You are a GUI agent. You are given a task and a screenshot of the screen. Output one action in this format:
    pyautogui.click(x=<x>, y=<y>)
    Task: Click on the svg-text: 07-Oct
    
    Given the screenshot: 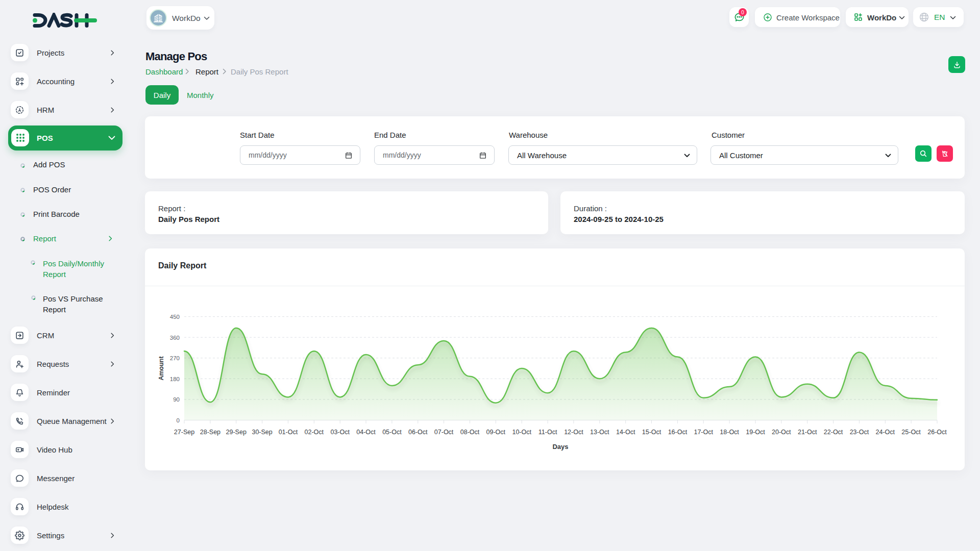 What is the action you would take?
    pyautogui.click(x=444, y=432)
    